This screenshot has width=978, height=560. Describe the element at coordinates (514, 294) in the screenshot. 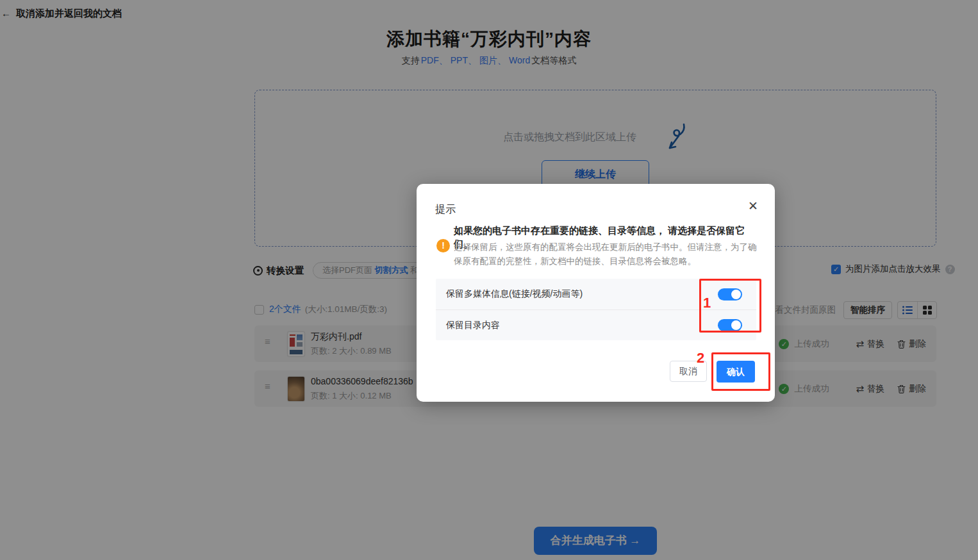

I see `keep-multimedia-label: 保留多媒体信息(链接/视频/动画等)` at that location.